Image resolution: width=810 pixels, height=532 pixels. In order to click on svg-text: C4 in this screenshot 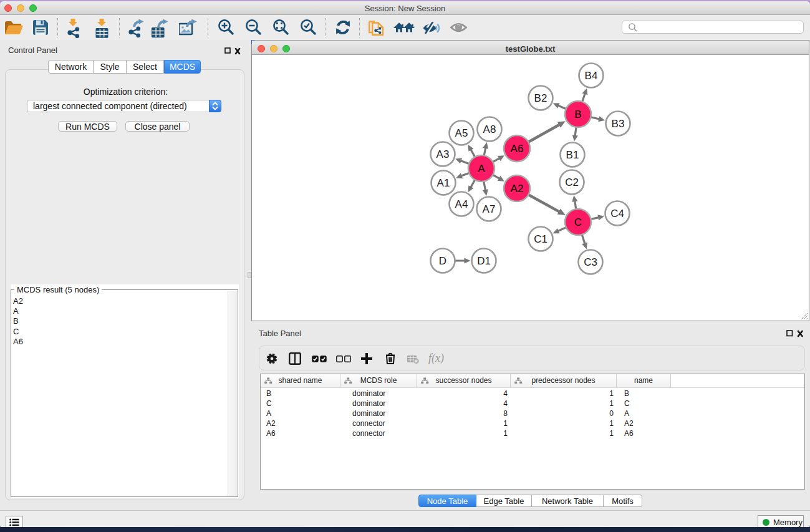, I will do `click(617, 213)`.